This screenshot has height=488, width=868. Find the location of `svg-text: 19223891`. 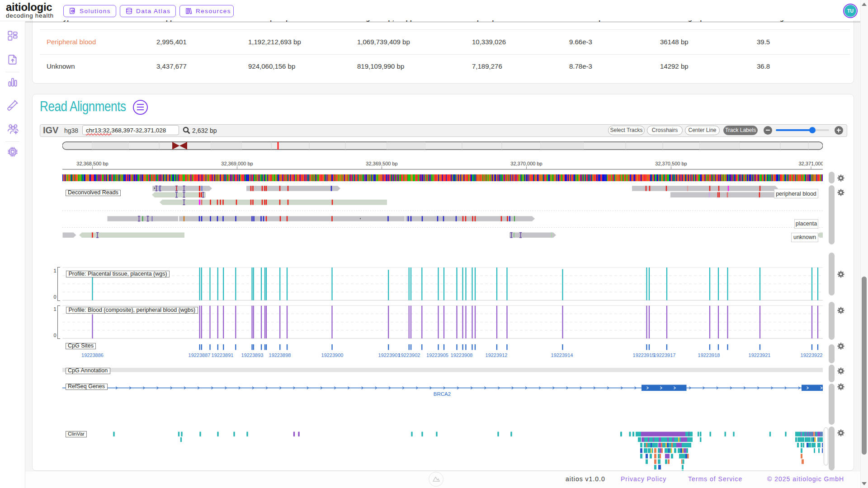

svg-text: 19223891 is located at coordinates (222, 355).